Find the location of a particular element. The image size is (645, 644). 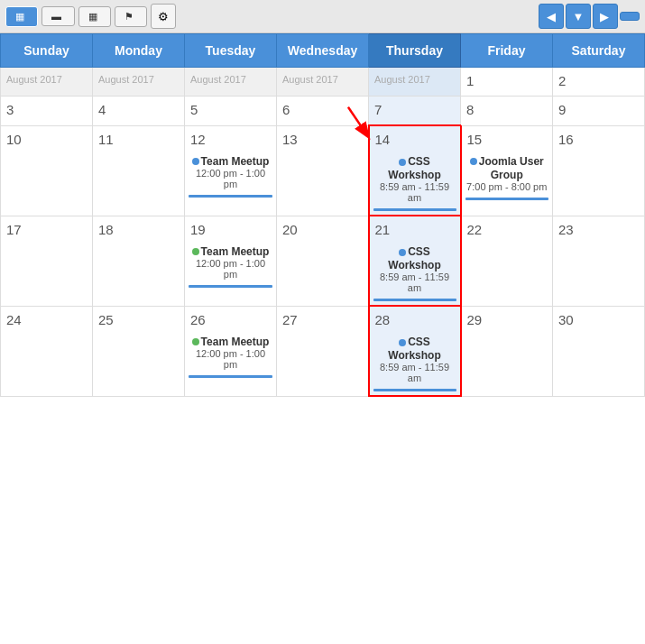

calendar-cell: 7 is located at coordinates (415, 112).